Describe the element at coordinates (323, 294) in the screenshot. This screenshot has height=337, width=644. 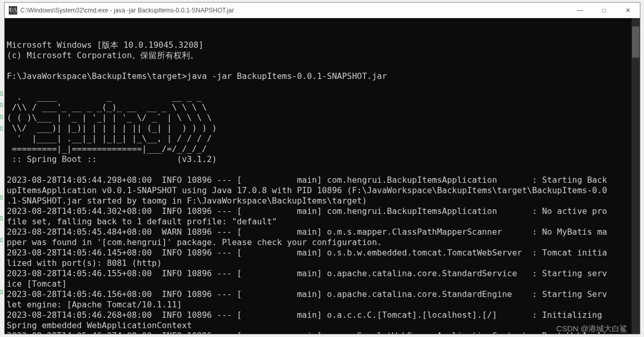
I see `console-line: 2023-08-28T14:05:46.156+08:00 INFO 10896…` at that location.